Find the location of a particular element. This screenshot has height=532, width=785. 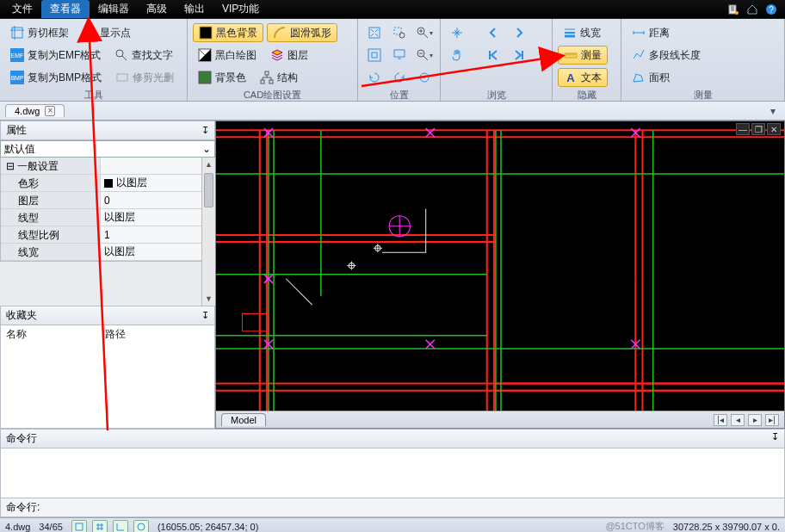

prop-row-layer: 图层0 is located at coordinates (108, 201).